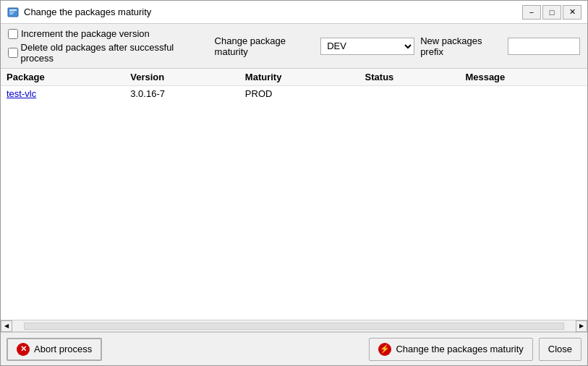 This screenshot has height=366, width=588. I want to click on delete-old-packages-label: Delete old packages after successful pro…, so click(112, 53).